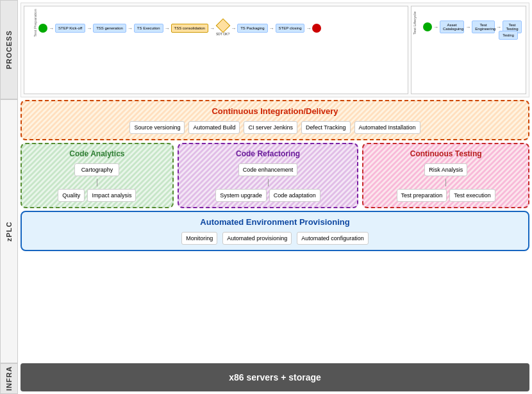 The height and width of the screenshot is (394, 532). I want to click on diamond-wrapper: SDT OK?, so click(223, 28).